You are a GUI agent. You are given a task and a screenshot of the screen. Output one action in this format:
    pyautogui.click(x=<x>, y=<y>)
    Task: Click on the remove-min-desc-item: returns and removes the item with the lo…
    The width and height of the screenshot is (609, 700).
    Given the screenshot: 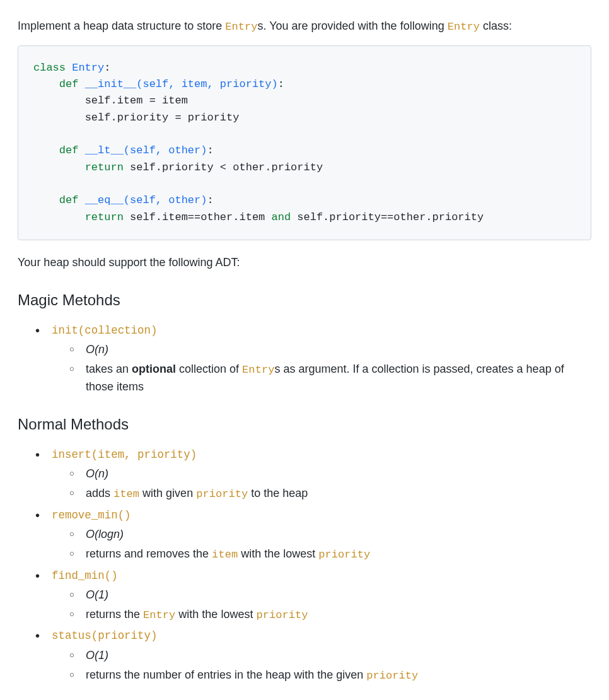 What is the action you would take?
    pyautogui.click(x=322, y=554)
    